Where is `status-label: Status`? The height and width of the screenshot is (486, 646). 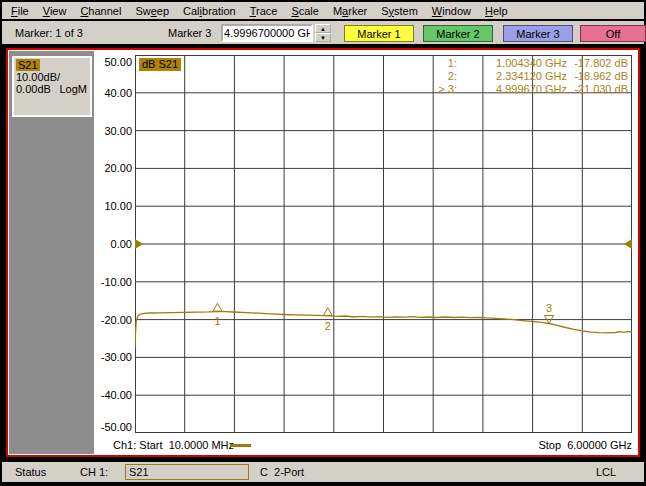
status-label: Status is located at coordinates (30, 472).